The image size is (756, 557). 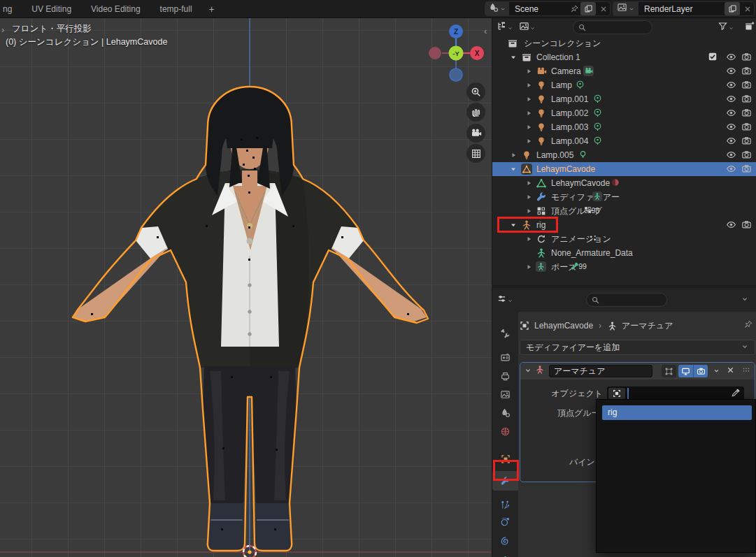 What do you see at coordinates (701, 371) in the screenshot?
I see `render-toggle` at bounding box center [701, 371].